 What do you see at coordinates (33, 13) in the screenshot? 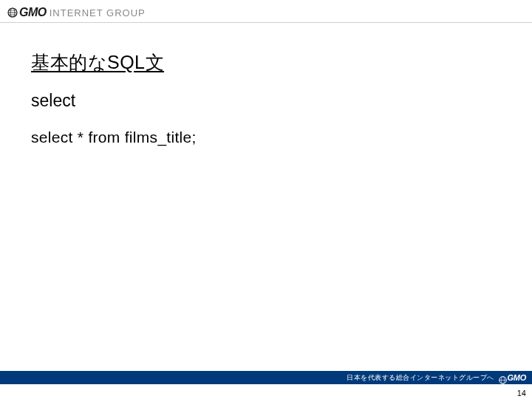
I see `logo-text-main: GMO` at bounding box center [33, 13].